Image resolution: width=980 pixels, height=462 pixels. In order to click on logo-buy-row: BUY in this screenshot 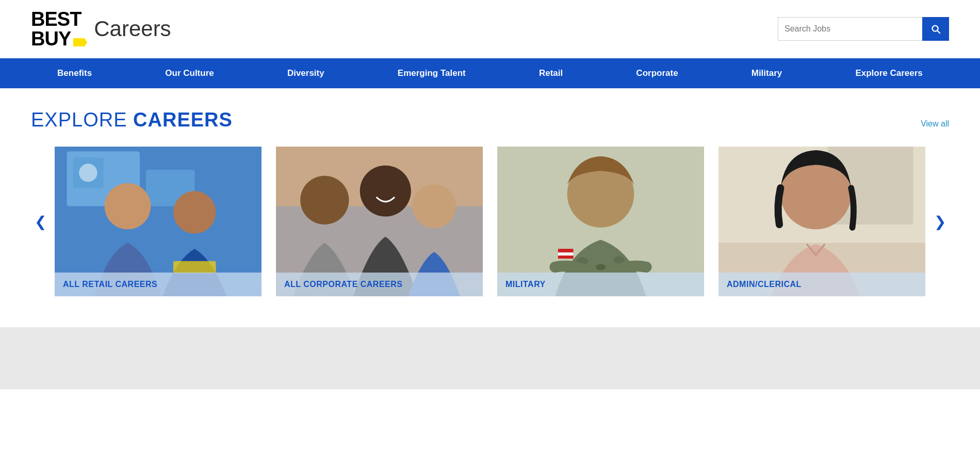, I will do `click(58, 39)`.